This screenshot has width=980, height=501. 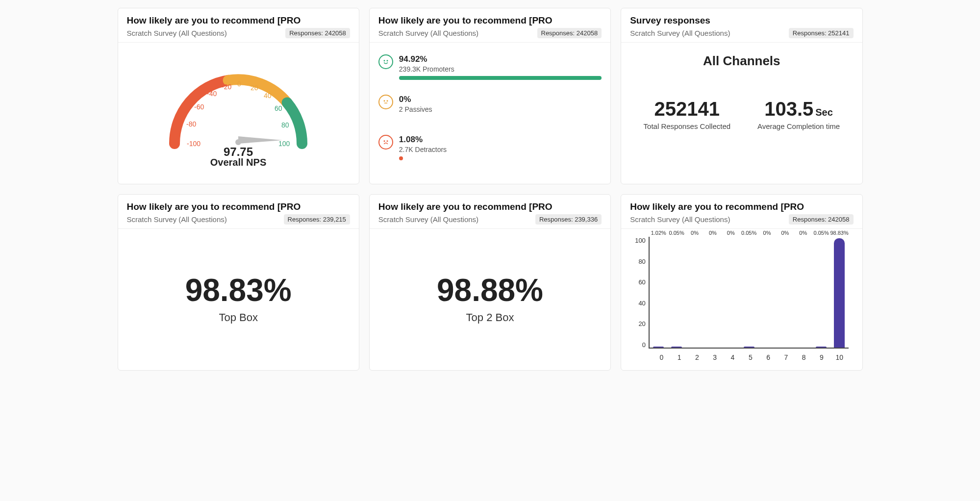 I want to click on bar-label: 98.83%, so click(x=839, y=233).